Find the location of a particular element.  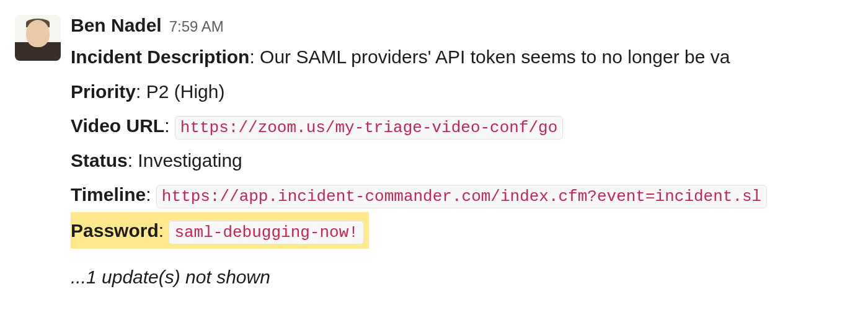

password-highlight: Password: saml-debugging-now! is located at coordinates (219, 231).